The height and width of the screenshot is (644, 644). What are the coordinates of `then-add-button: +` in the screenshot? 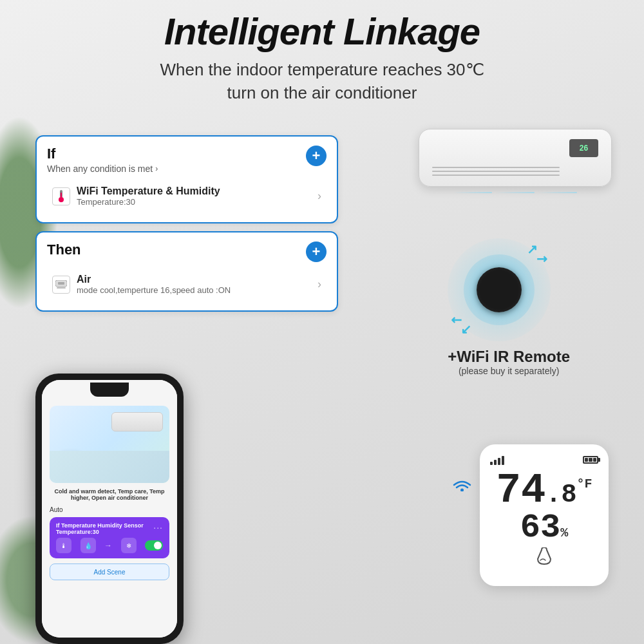 It's located at (316, 252).